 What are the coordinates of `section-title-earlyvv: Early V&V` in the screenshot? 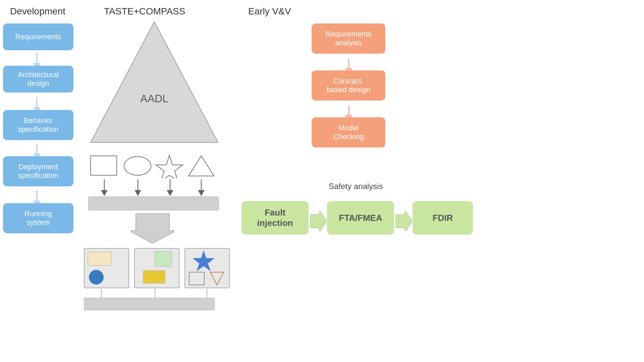 It's located at (270, 11).